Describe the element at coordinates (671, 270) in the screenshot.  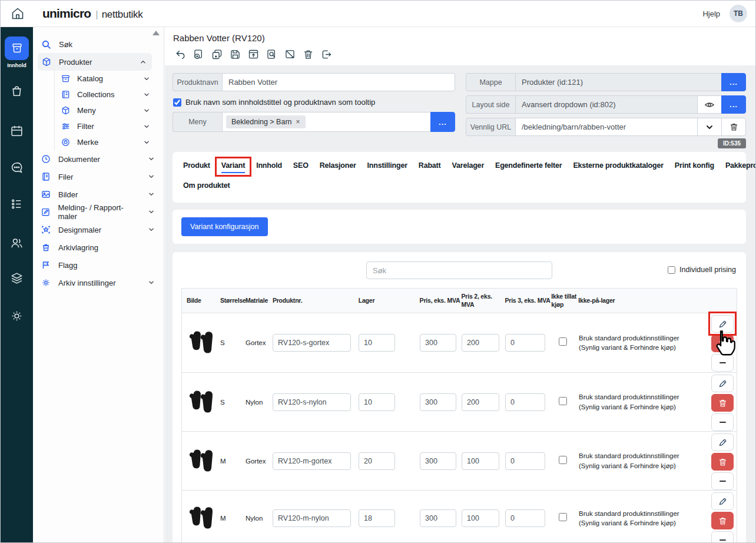
I see `individual-pricing-checkbox` at that location.